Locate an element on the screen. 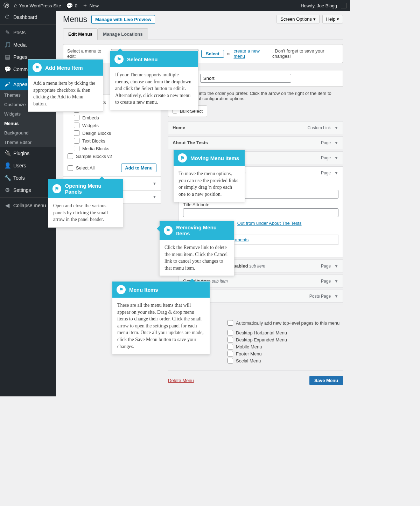 The width and height of the screenshot is (420, 506). menu-name-input is located at coordinates (246, 78).